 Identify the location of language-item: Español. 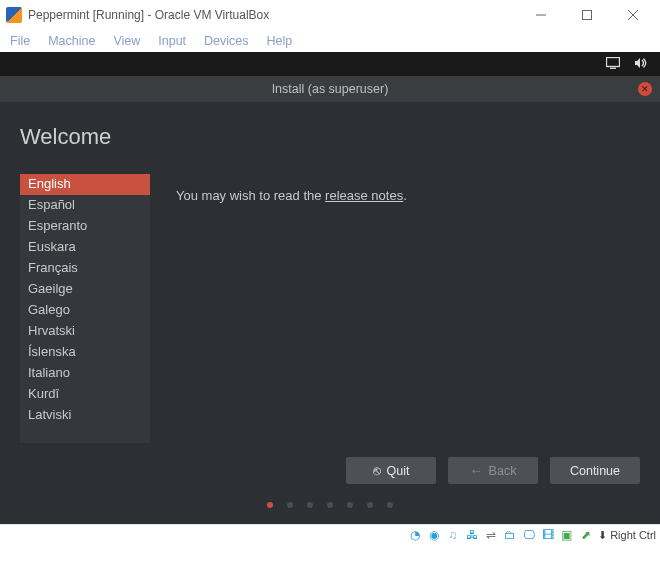
(85, 206).